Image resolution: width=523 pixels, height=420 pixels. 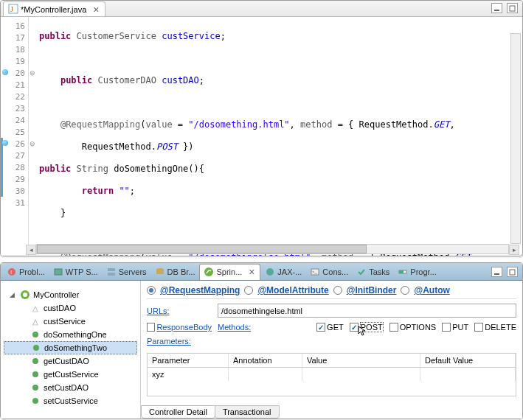 What do you see at coordinates (12, 9) in the screenshot?
I see `svg-text: J` at bounding box center [12, 9].